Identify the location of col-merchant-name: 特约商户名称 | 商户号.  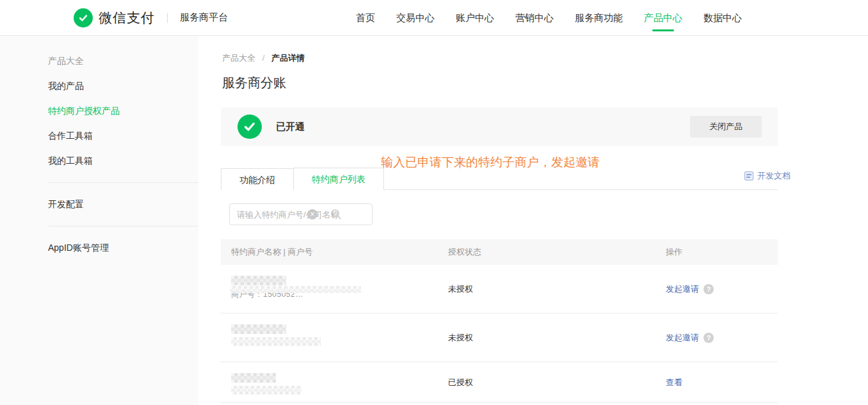
(272, 252).